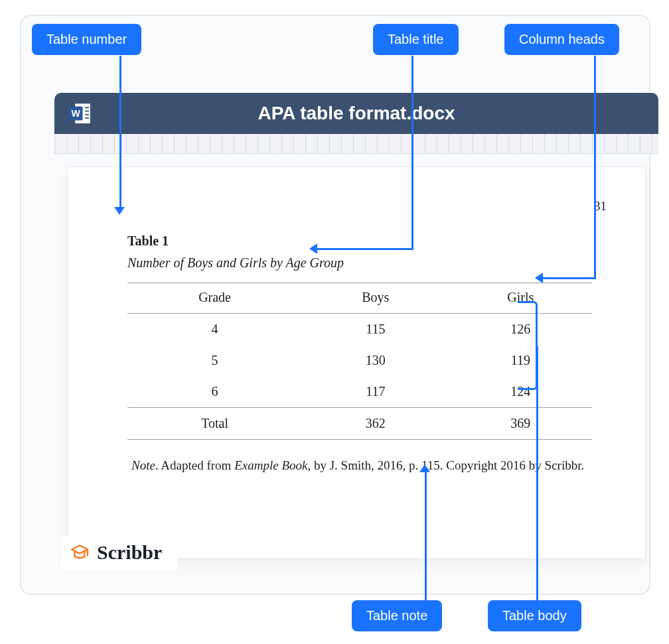 This screenshot has width=669, height=644. What do you see at coordinates (271, 466) in the screenshot?
I see `note-book: Example Book` at bounding box center [271, 466].